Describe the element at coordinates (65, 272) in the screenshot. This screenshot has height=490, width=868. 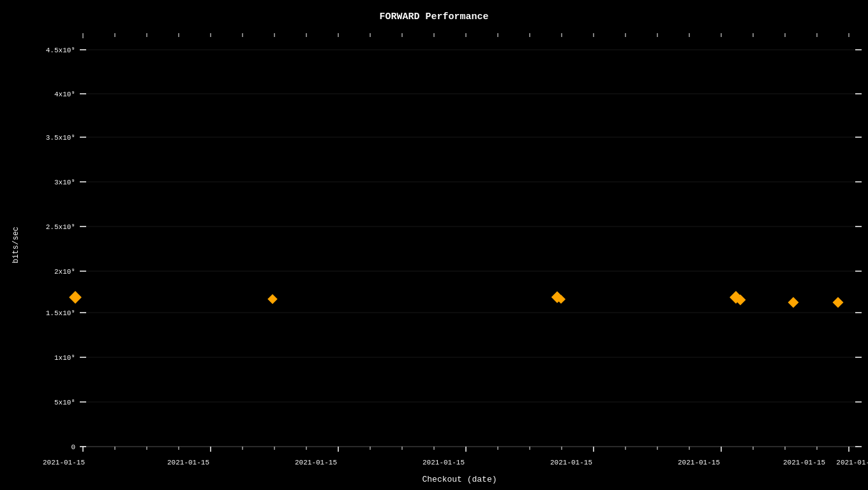
I see `y-tick-2: 2x10⁹` at that location.